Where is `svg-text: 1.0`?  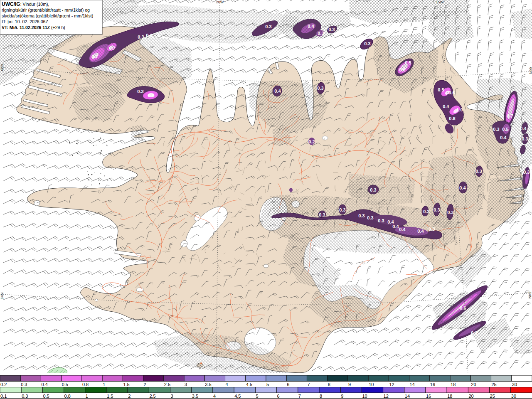
svg-text: 1.0 is located at coordinates (460, 110).